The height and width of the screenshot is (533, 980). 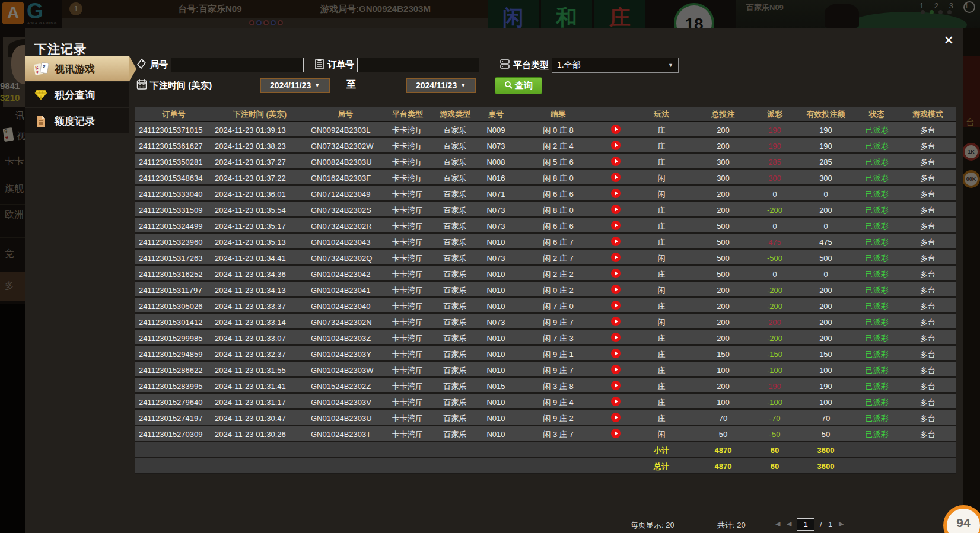 What do you see at coordinates (237, 65) in the screenshot?
I see `round-id-input` at bounding box center [237, 65].